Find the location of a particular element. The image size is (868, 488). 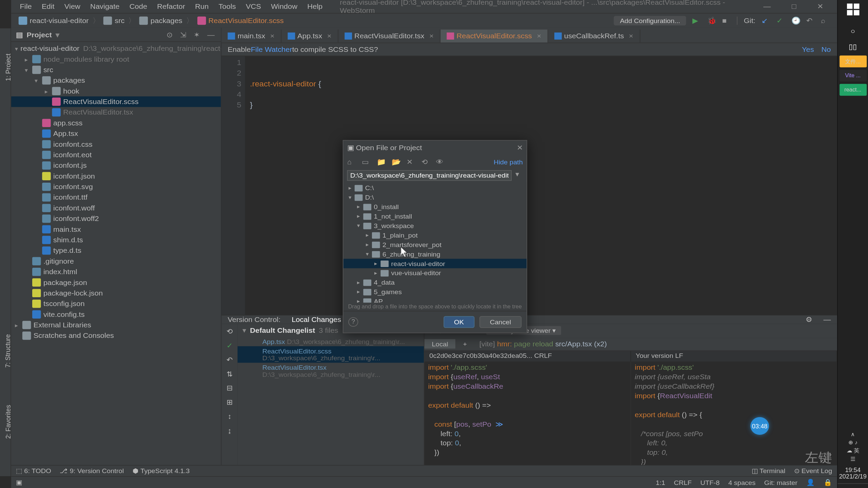

show-hidden-icon: 👁 is located at coordinates (440, 162).